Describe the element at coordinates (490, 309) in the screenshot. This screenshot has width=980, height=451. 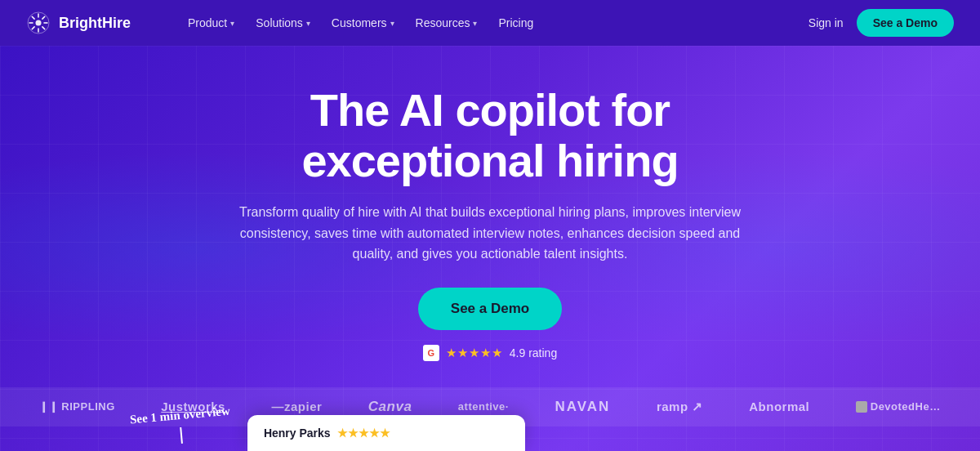
I see `hero-cta-button: See a Demo` at that location.